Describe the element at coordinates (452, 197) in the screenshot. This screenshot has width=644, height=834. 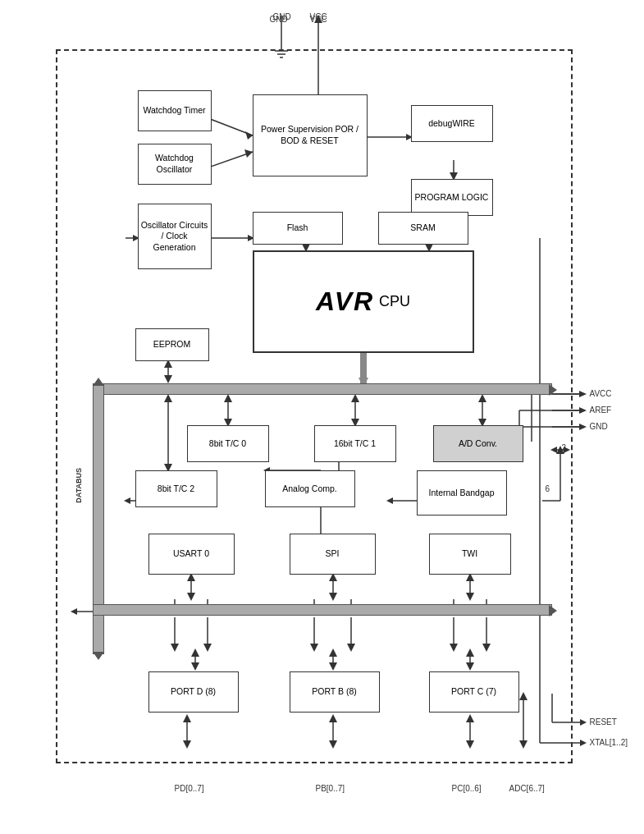
I see `program-logic-block: PROGRAM LOGIC` at that location.